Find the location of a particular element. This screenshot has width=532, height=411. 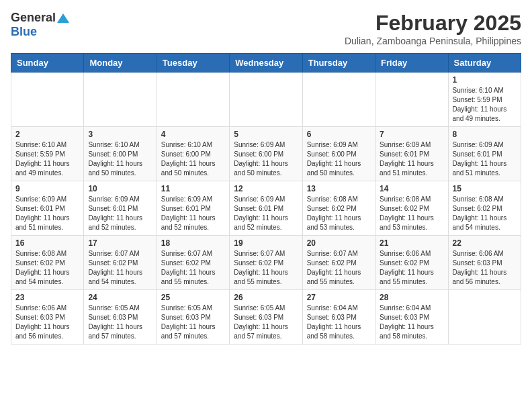

day-number: 24 is located at coordinates (120, 298).